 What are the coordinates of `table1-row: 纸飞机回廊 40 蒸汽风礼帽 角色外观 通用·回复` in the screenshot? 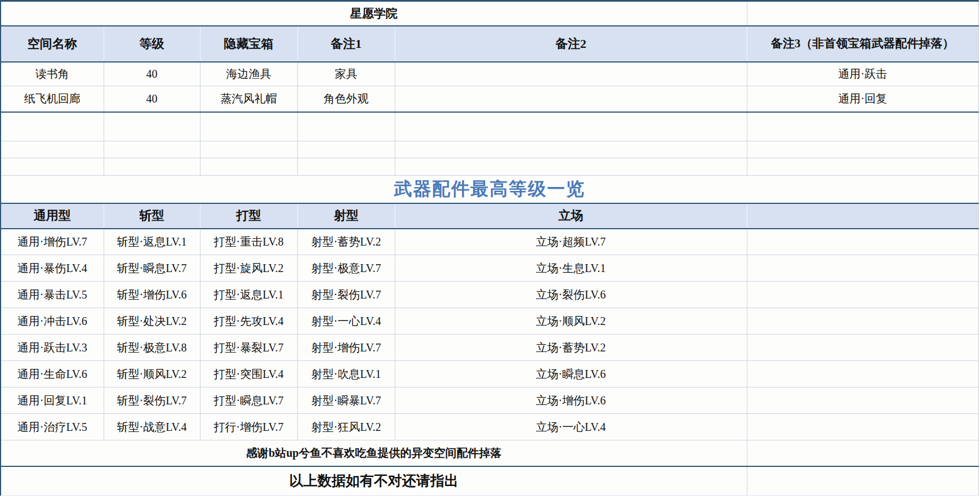 It's located at (489, 99).